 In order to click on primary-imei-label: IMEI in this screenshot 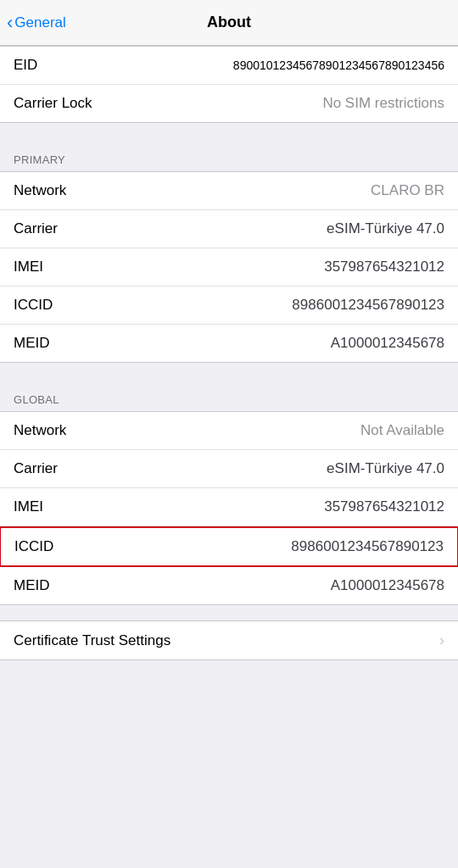, I will do `click(29, 267)`.